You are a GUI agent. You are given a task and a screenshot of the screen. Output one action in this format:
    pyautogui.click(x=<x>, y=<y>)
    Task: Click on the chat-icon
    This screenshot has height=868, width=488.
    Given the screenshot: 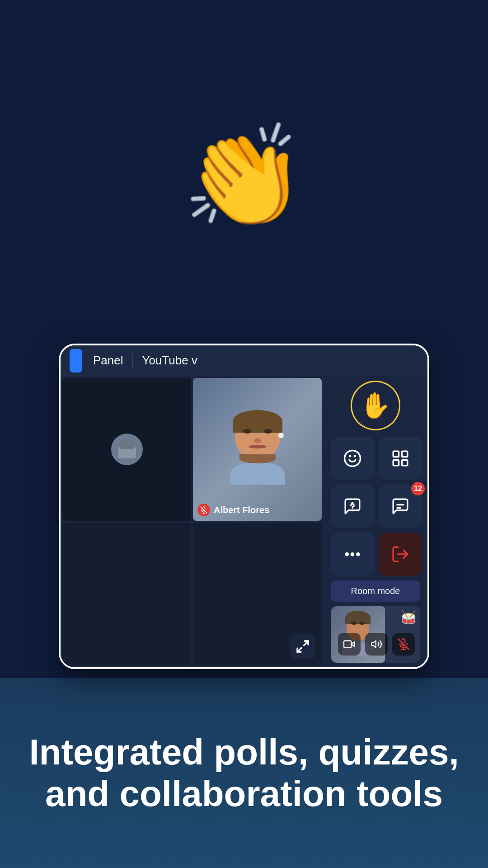 What is the action you would take?
    pyautogui.click(x=400, y=506)
    